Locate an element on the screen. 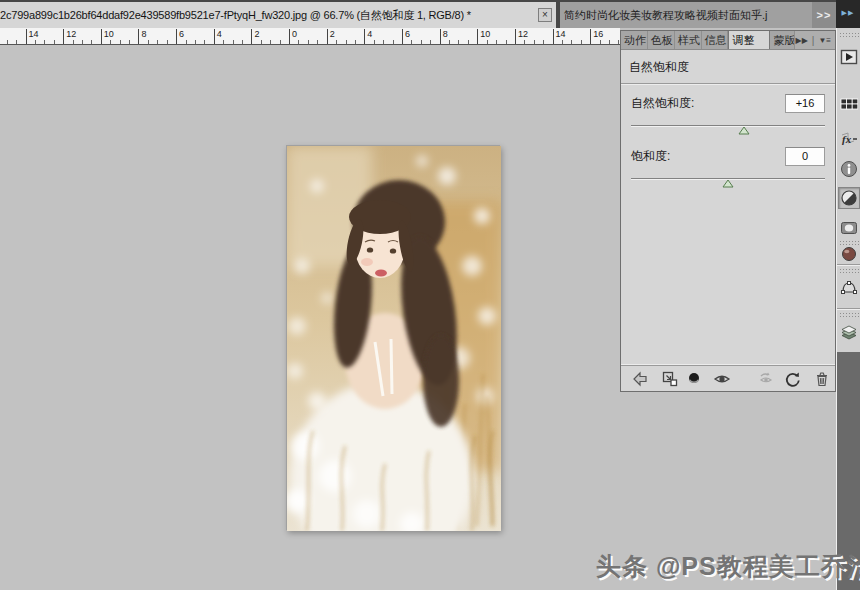 Image resolution: width=860 pixels, height=590 pixels. panel-tab-row: 动作 色板 样式 信息 调整 蒙版 ▶▶ | ▼≡ is located at coordinates (728, 40).